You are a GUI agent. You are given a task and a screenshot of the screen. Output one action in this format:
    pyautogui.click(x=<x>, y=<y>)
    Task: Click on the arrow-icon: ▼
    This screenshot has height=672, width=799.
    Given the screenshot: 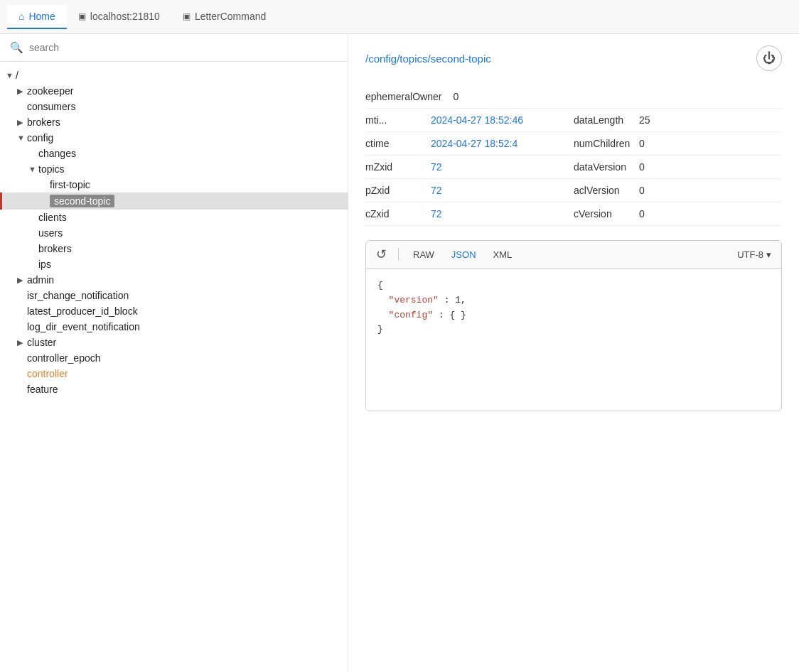 What is the action you would take?
    pyautogui.click(x=33, y=169)
    